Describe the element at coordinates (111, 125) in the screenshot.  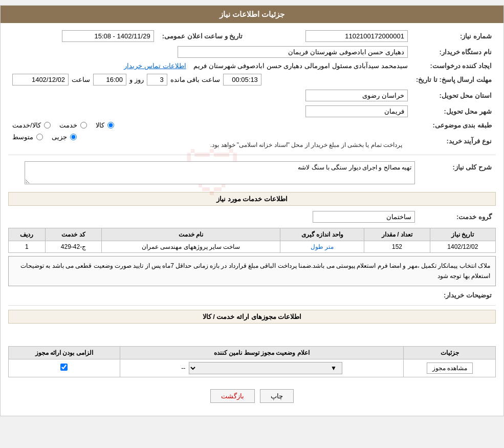
I see `category-kala-radio` at that location.